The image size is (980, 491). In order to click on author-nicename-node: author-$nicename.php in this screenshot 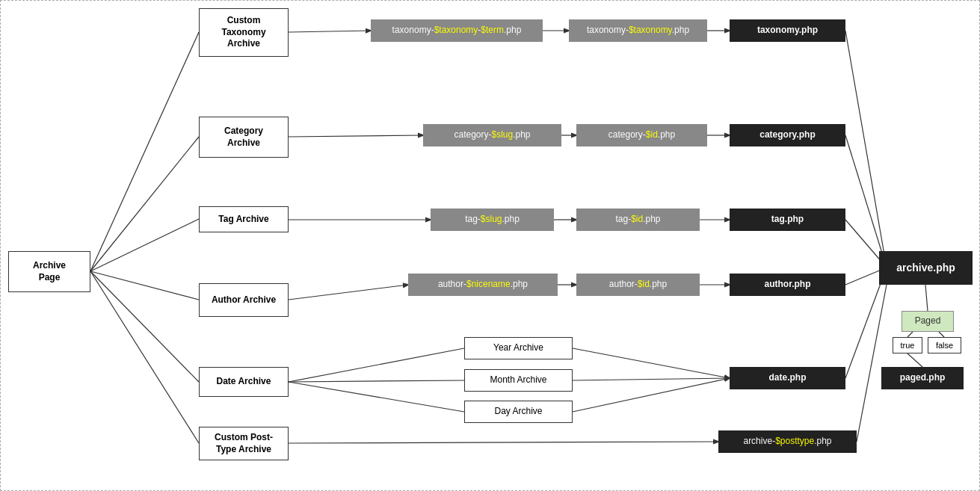, I will do `click(483, 285)`.